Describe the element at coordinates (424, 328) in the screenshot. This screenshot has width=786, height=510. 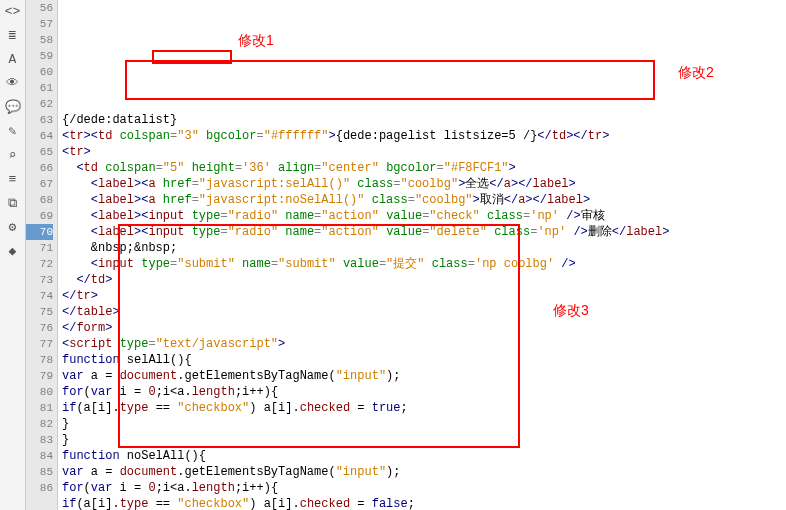
I see `code-line: </form>` at that location.